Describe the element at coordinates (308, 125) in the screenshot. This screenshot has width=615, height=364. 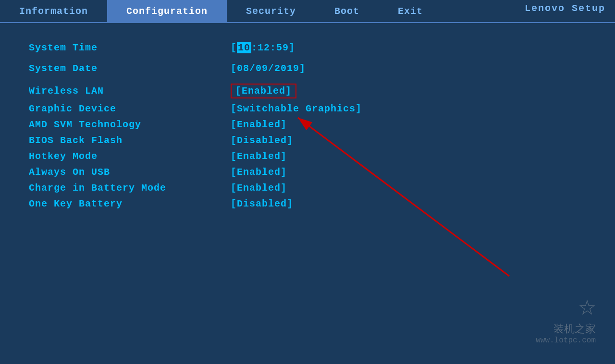
I see `amd-svm-row: AMD SVM Technology [Enabled]` at that location.